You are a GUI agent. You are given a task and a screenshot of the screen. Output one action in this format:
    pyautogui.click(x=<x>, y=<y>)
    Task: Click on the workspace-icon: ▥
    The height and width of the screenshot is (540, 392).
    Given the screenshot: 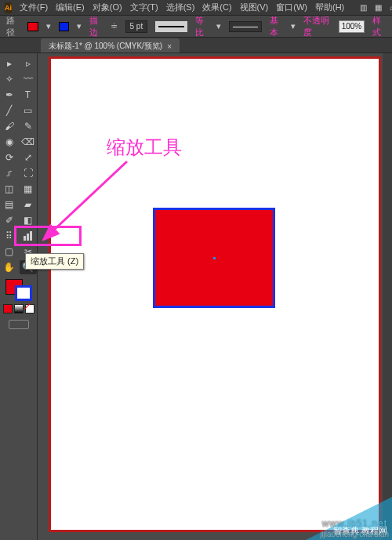 What is the action you would take?
    pyautogui.click(x=364, y=8)
    